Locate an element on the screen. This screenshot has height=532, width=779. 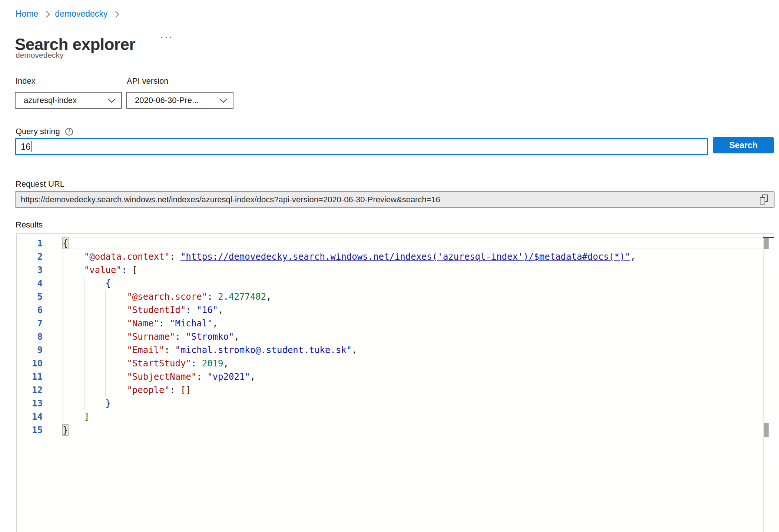
code-line: "StudentId": "16", is located at coordinates (412, 310).